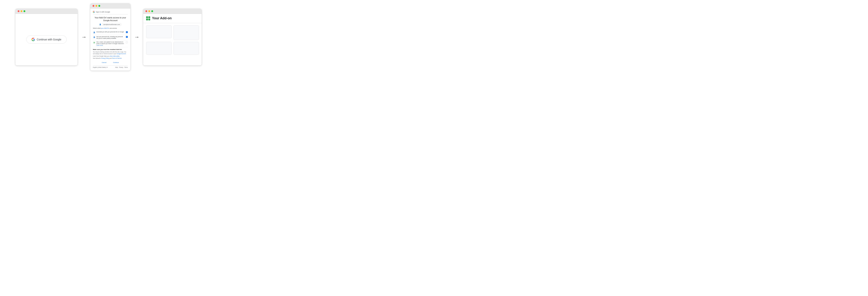 The width and height of the screenshot is (868, 296). What do you see at coordinates (115, 56) in the screenshot?
I see `share-data-link: share data safely` at bounding box center [115, 56].